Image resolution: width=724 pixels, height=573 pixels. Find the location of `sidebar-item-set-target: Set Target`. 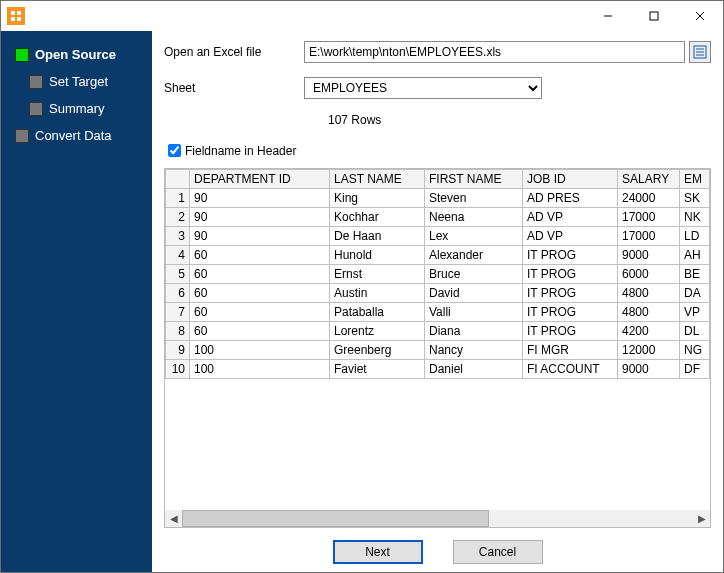

sidebar-item-set-target: Set Target is located at coordinates (76, 82).